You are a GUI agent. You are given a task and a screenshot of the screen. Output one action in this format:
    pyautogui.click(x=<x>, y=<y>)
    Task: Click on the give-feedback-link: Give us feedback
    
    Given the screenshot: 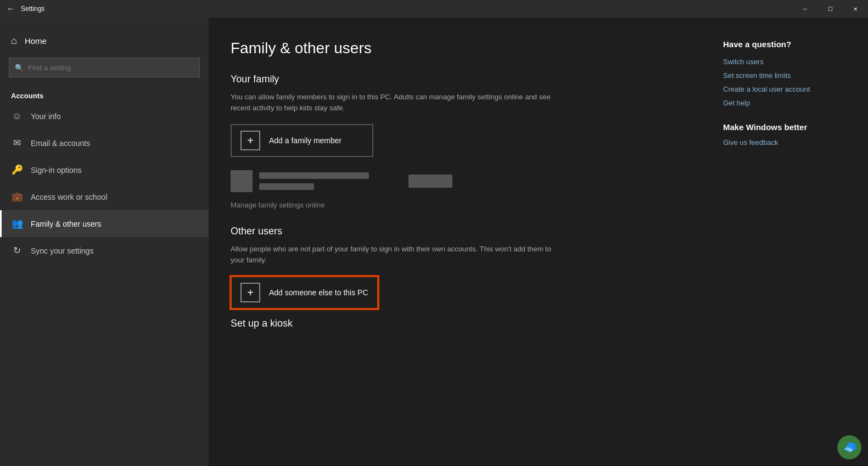 What is the action you would take?
    pyautogui.click(x=789, y=143)
    